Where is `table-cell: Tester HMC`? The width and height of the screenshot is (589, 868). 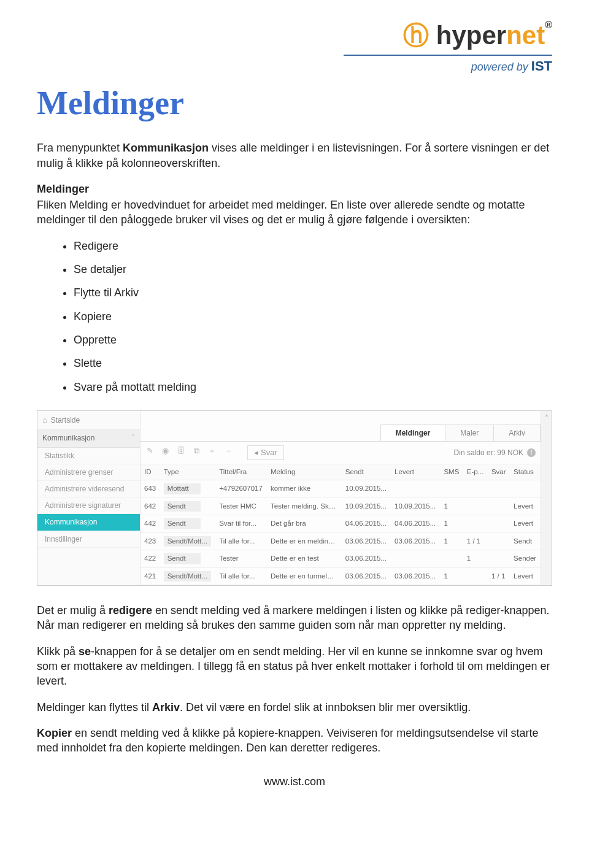 table-cell: Tester HMC is located at coordinates (241, 507).